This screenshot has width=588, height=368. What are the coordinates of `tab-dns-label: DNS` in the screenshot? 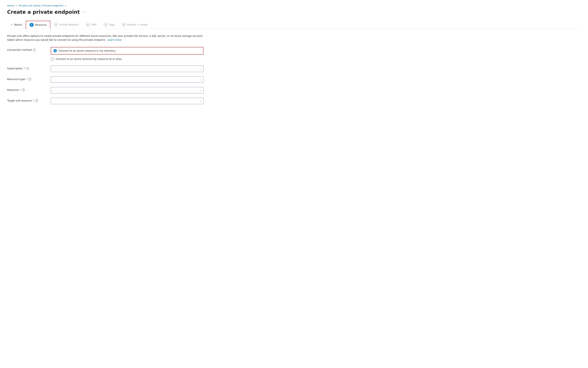 It's located at (94, 25).